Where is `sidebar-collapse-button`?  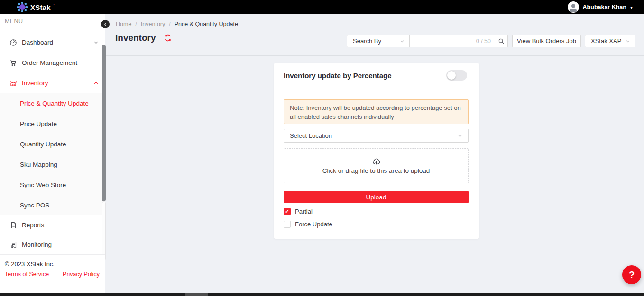 sidebar-collapse-button is located at coordinates (105, 24).